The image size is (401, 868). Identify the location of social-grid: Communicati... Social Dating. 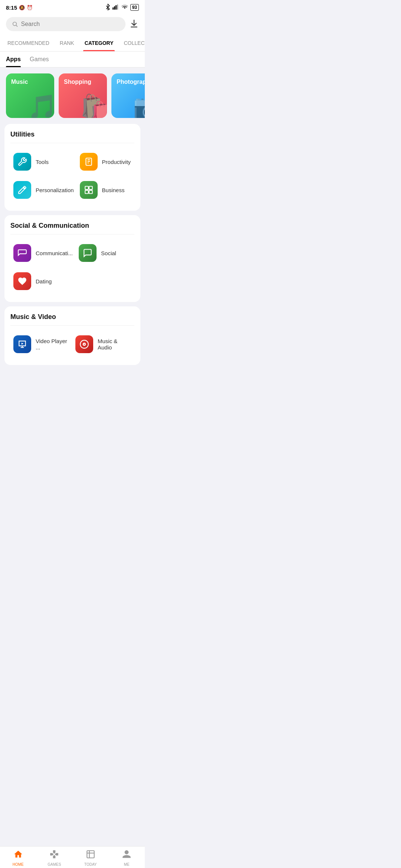
(72, 267).